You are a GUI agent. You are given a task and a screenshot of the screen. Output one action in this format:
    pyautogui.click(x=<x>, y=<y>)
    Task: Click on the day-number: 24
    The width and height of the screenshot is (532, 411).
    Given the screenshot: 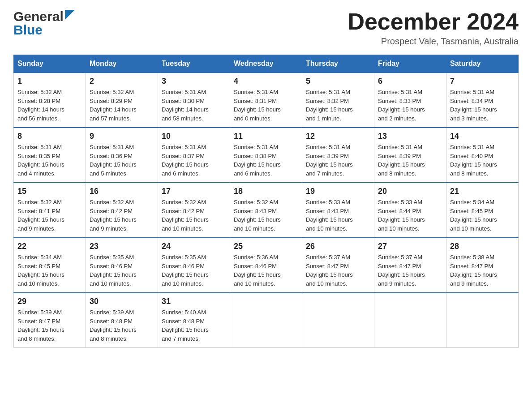 What is the action you would take?
    pyautogui.click(x=194, y=246)
    